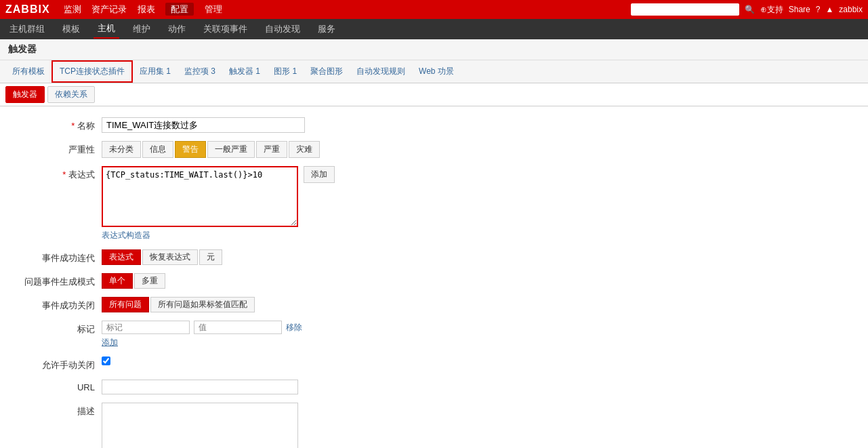  Describe the element at coordinates (148, 9) in the screenshot. I see `top-nav: 监测 资产记录 报表 配置 管理` at that location.